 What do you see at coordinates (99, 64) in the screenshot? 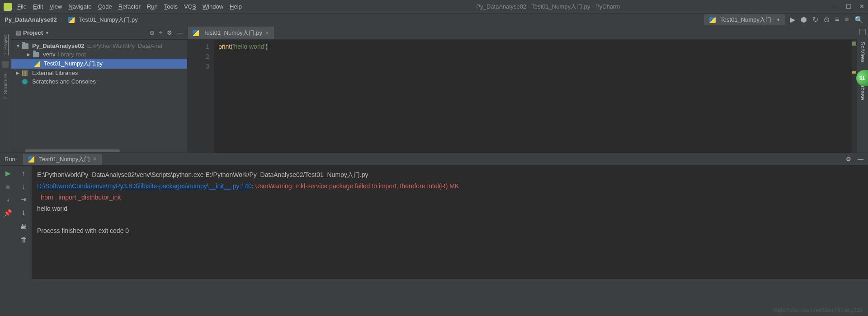
I see `tree-file-selected: Test01_Numpy入门.py` at bounding box center [99, 64].